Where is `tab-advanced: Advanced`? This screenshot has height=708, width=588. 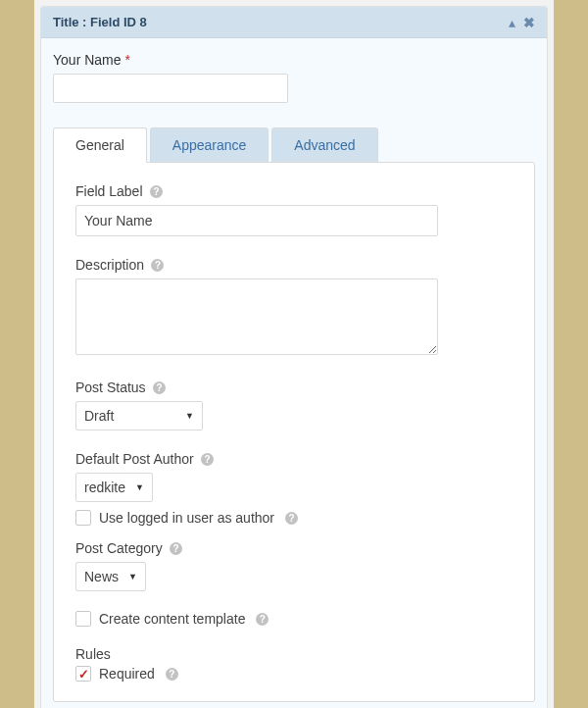
tab-advanced: Advanced is located at coordinates (324, 145).